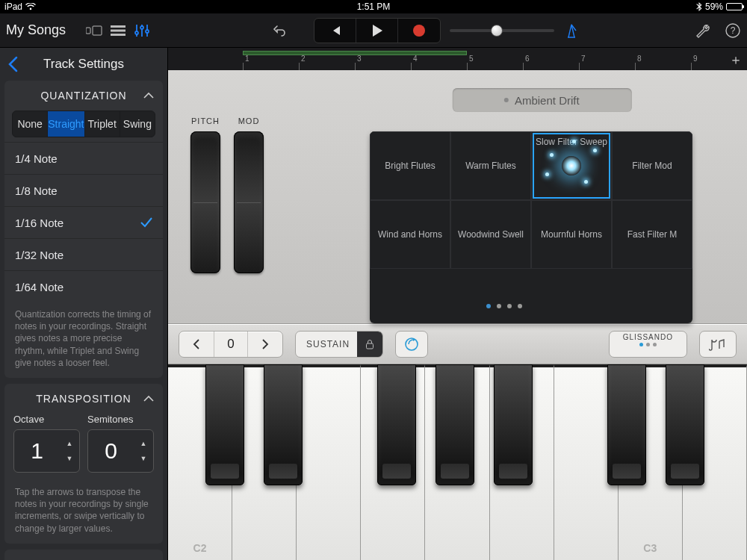 The height and width of the screenshot is (560, 747). I want to click on scale-button, so click(718, 344).